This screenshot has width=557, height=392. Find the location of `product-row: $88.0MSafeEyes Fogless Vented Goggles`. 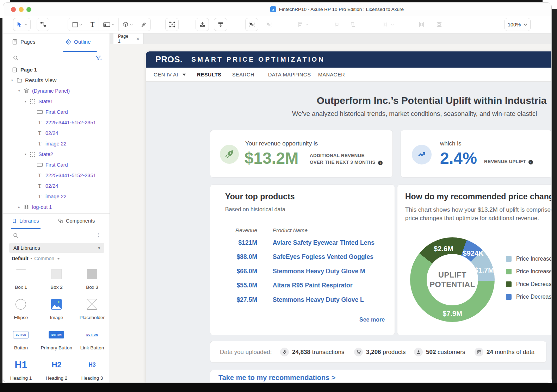

product-row: $88.0MSafeEyes Fogless Vented Goggles is located at coordinates (299, 257).